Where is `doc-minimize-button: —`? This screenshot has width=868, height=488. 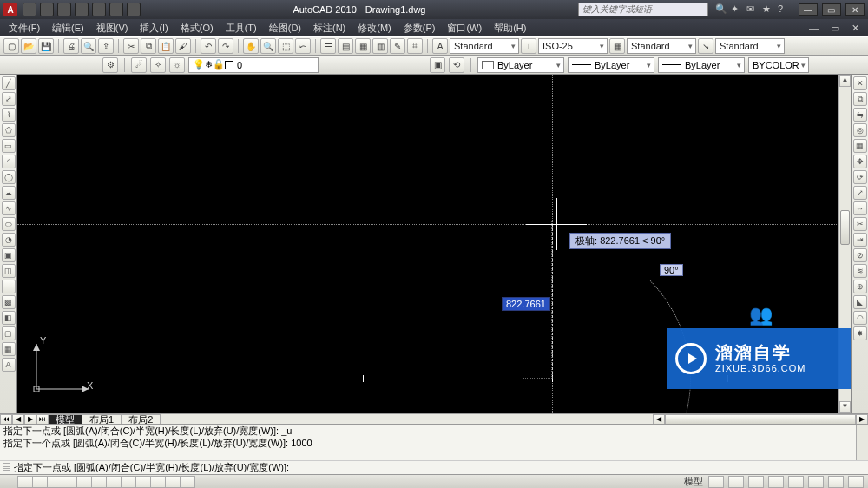
doc-minimize-button: — is located at coordinates (814, 28).